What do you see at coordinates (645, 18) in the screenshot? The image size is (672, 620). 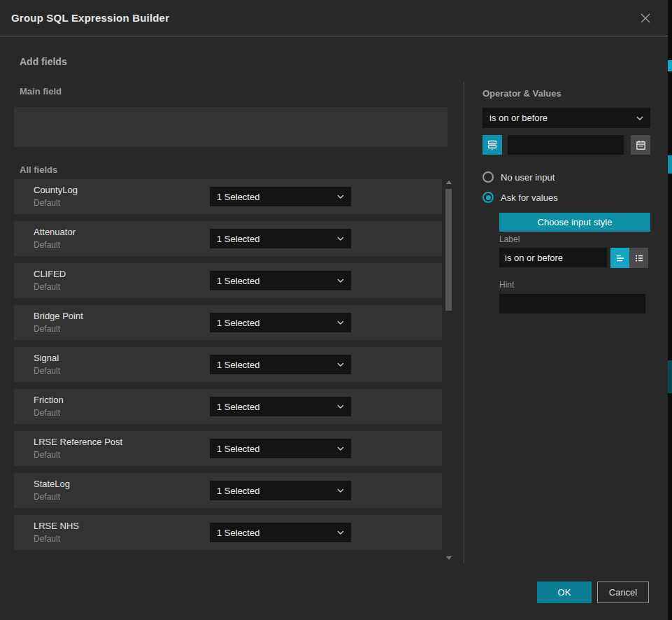 I see `close-icon` at bounding box center [645, 18].